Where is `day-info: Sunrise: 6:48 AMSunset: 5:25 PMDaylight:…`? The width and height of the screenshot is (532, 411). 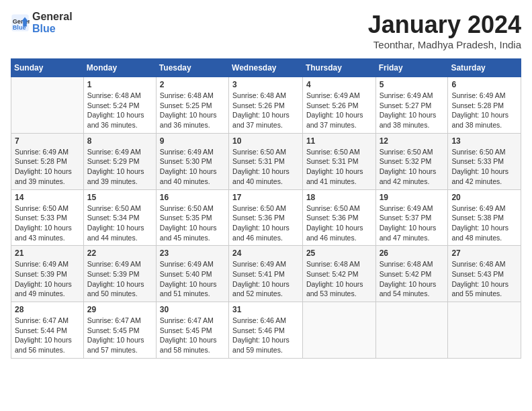 day-info: Sunrise: 6:48 AMSunset: 5:25 PMDaylight:… is located at coordinates (192, 110).